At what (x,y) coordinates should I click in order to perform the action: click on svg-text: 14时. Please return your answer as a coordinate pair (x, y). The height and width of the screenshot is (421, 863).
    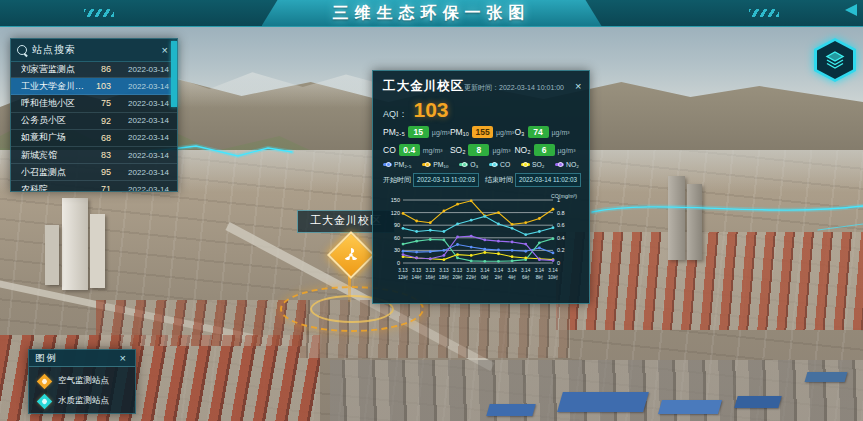
    Looking at the image, I should click on (417, 278).